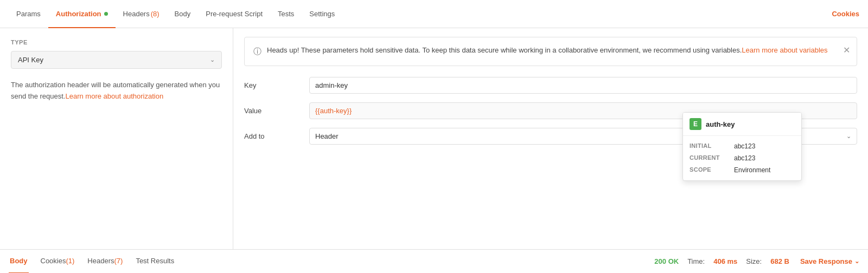 This screenshot has height=273, width=868. Describe the element at coordinates (18, 261) in the screenshot. I see `bottom-tab-body-label: Body` at that location.